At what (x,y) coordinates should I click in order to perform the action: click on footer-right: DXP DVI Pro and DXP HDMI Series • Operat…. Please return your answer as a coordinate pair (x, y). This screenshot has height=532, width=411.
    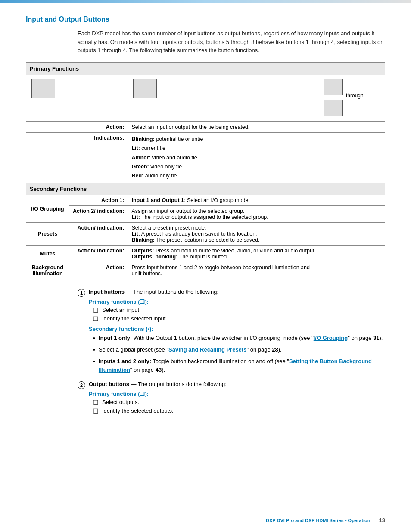
    Looking at the image, I should click on (326, 520).